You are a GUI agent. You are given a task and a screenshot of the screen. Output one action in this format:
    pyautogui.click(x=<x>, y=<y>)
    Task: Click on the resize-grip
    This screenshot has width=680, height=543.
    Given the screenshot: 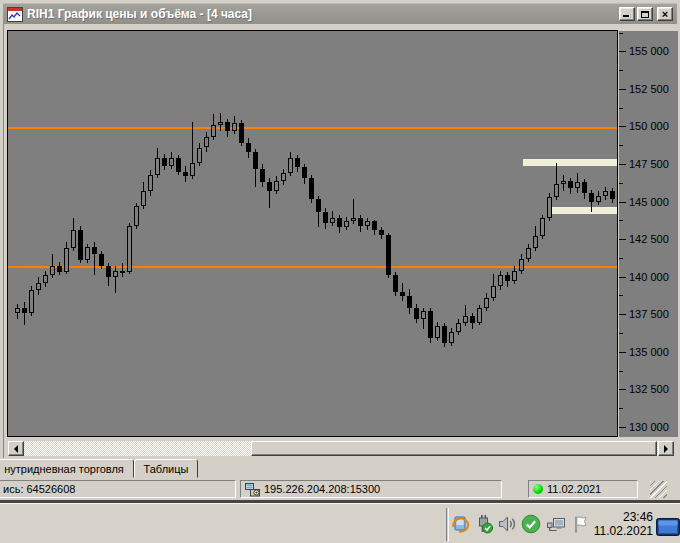 What is the action you would take?
    pyautogui.click(x=658, y=490)
    